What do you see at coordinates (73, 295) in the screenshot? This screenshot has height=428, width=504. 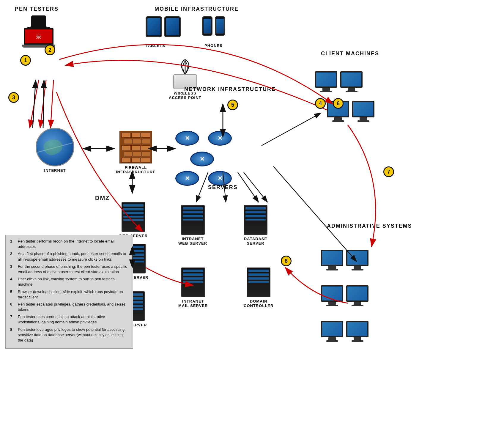 I see `legend-text-5: Browser downloads client-side exploit, w…` at bounding box center [73, 295].